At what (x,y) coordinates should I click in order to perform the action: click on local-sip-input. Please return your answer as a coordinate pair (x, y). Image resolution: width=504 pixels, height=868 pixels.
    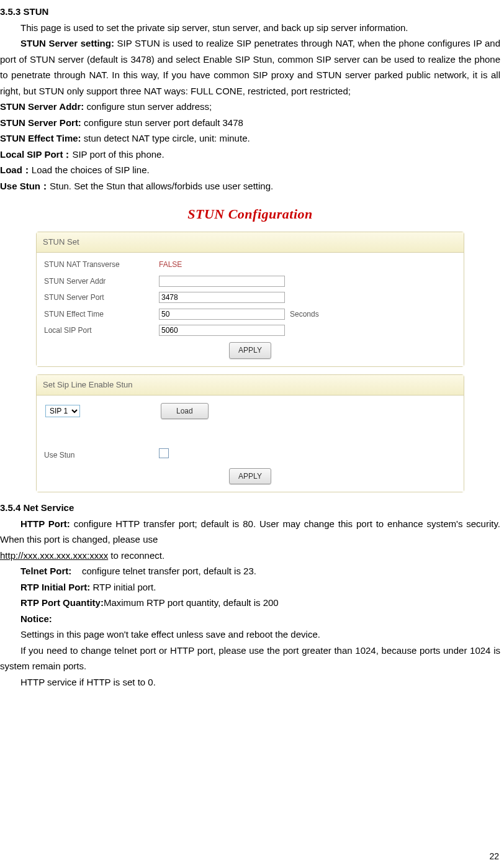
    Looking at the image, I should click on (222, 330).